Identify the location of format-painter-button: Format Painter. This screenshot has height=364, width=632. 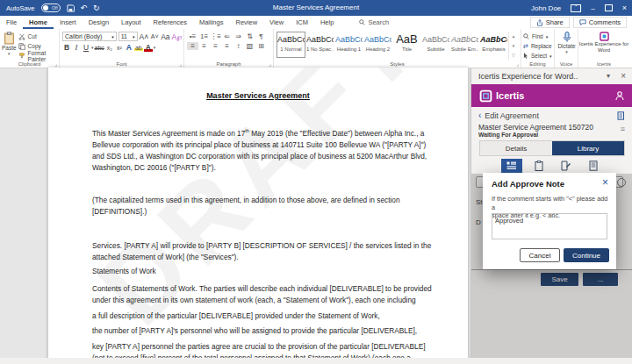
(39, 56).